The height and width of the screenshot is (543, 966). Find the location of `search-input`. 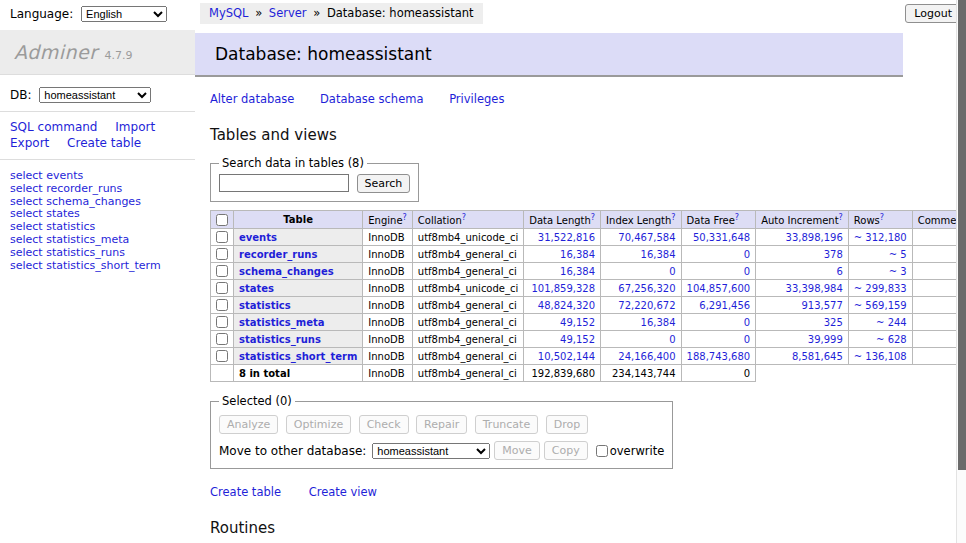

search-input is located at coordinates (284, 183).